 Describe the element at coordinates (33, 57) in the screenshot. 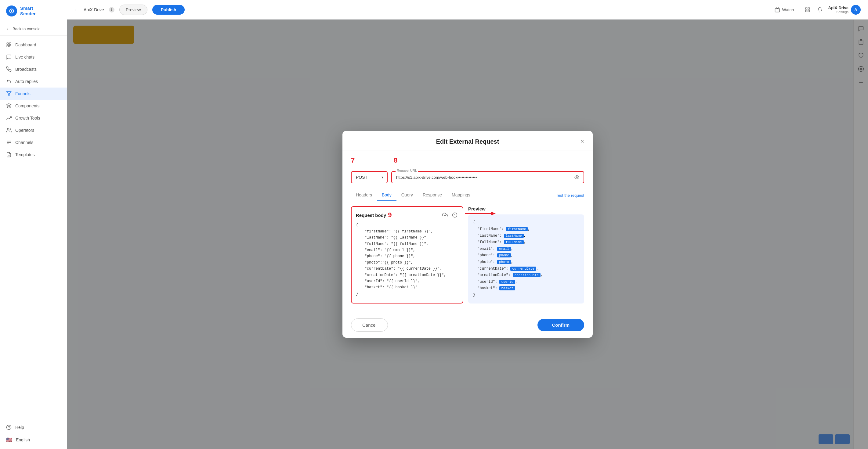

I see `sidebar-item-live-chats: Live chats` at that location.